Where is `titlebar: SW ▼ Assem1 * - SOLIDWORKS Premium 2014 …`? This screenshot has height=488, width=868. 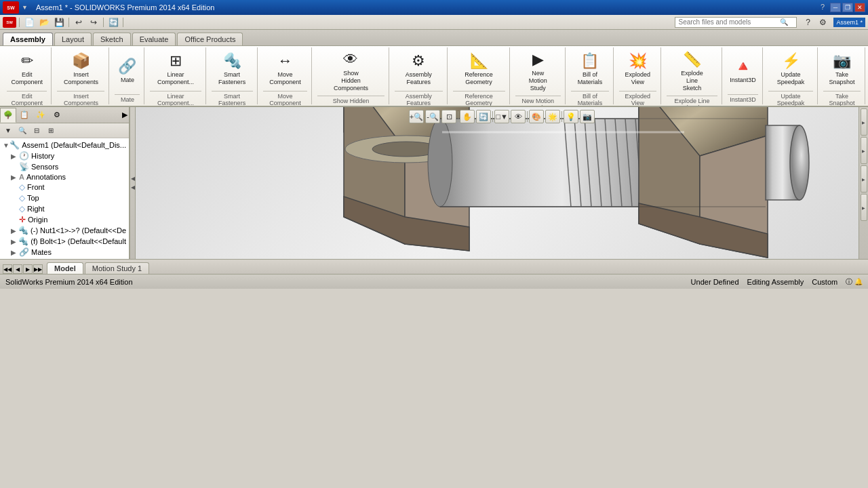
titlebar: SW ▼ Assem1 * - SOLIDWORKS Premium 2014 … is located at coordinates (434, 7).